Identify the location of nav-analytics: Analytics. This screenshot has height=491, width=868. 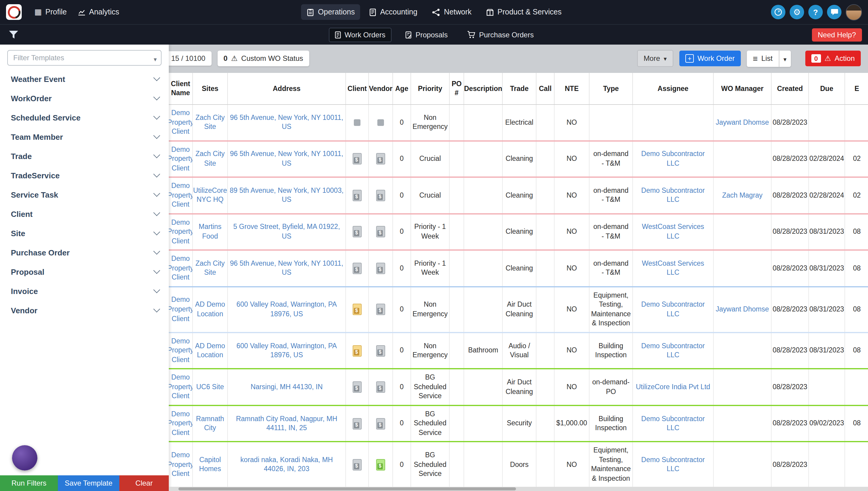
(99, 12).